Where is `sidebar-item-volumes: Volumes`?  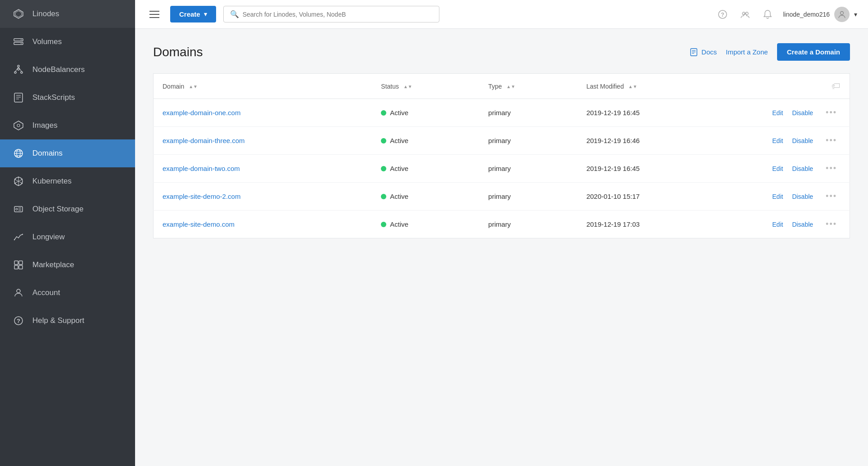
sidebar-item-volumes: Volumes is located at coordinates (68, 42).